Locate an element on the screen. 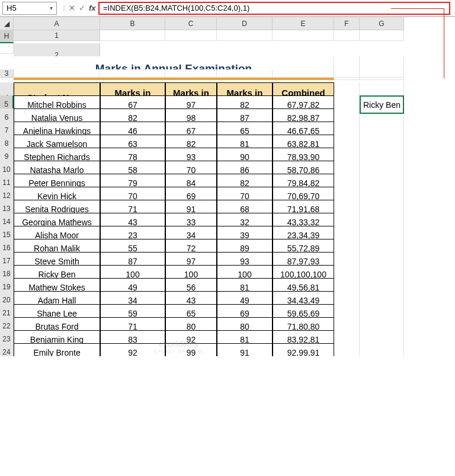 The height and width of the screenshot is (476, 455). table-cell: 92 is located at coordinates (133, 350).